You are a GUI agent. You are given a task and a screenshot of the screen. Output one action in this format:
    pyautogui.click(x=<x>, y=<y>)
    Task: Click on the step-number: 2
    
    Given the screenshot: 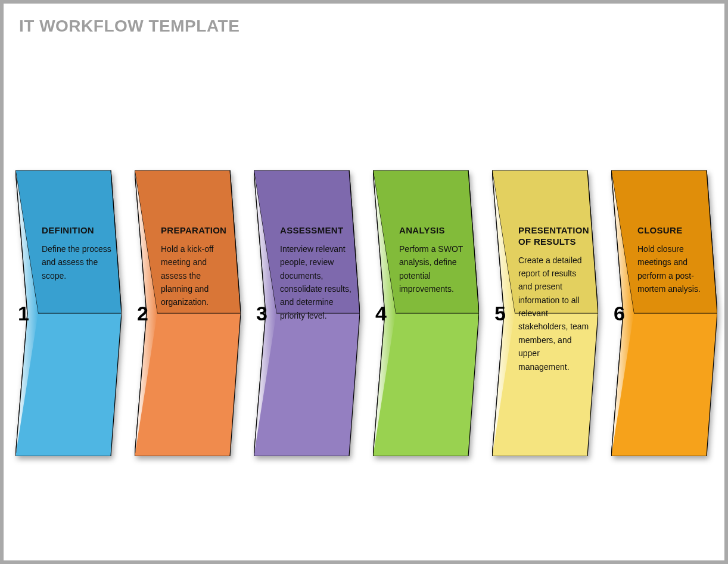 What is the action you would take?
    pyautogui.click(x=143, y=313)
    